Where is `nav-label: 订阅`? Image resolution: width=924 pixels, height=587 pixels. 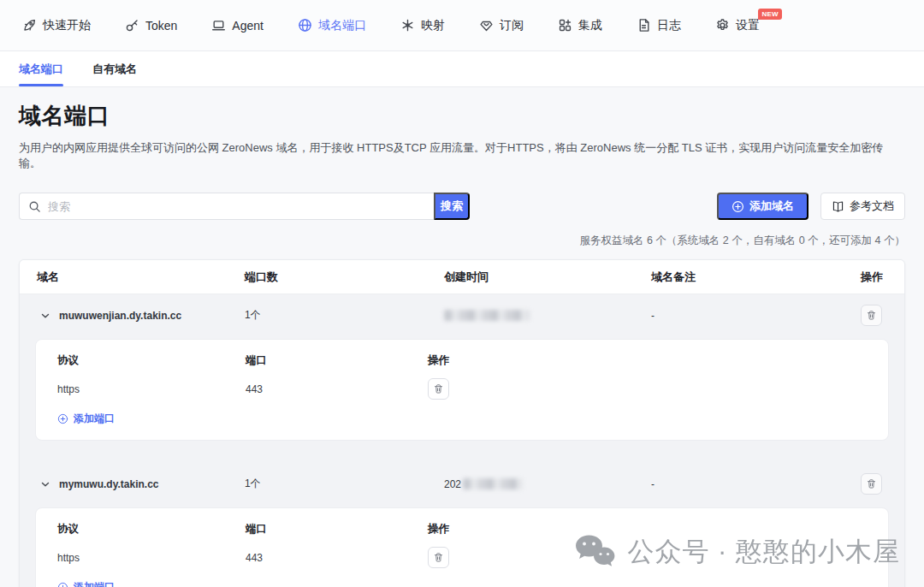 nav-label: 订阅 is located at coordinates (512, 26).